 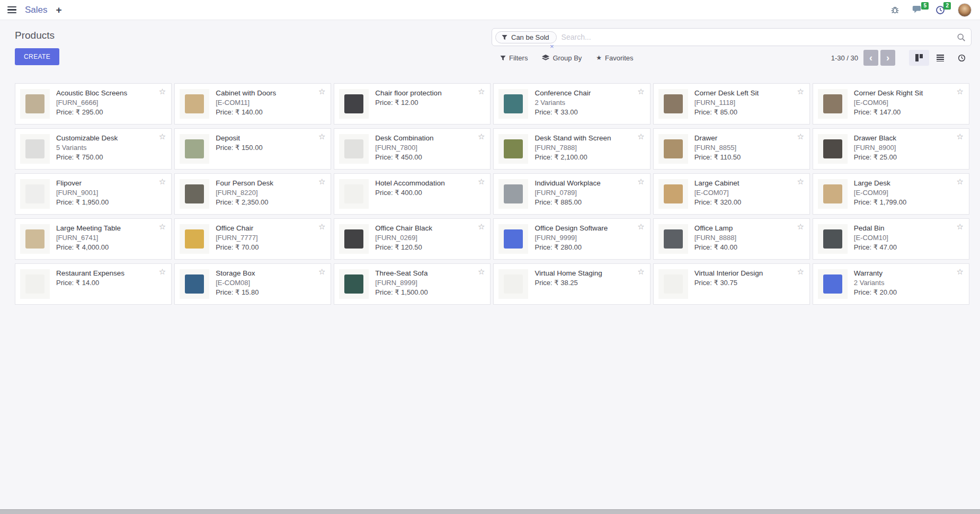 I want to click on product-name: Warranty, so click(x=909, y=273).